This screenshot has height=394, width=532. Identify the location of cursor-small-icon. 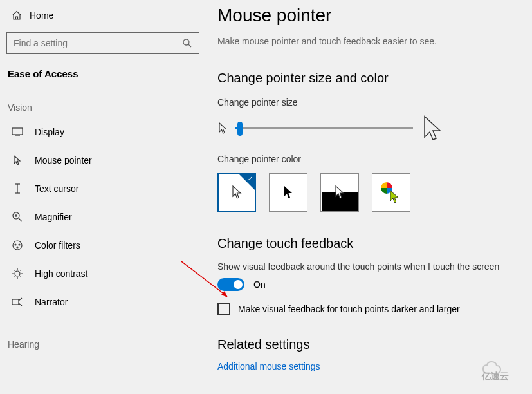
(223, 128).